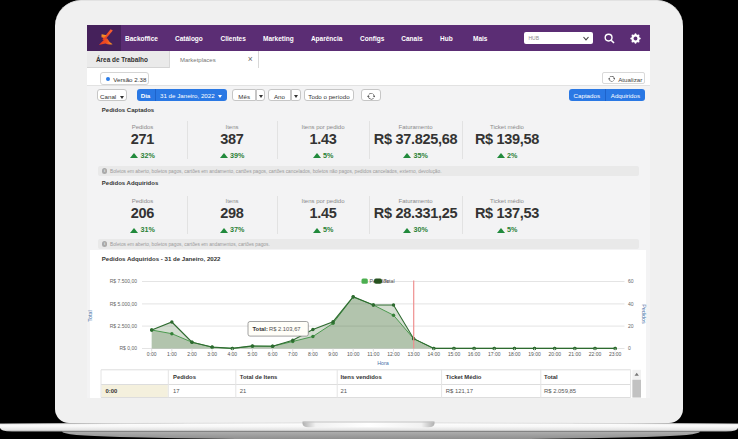 Image resolution: width=738 pixels, height=439 pixels. Describe the element at coordinates (631, 304) in the screenshot. I see `svg-text: 40` at that location.